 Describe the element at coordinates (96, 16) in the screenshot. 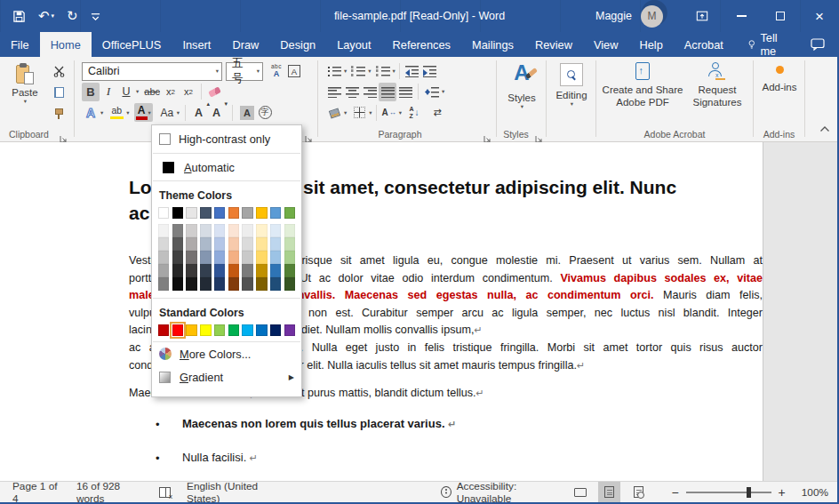

I see `customize-qat-icon` at that location.